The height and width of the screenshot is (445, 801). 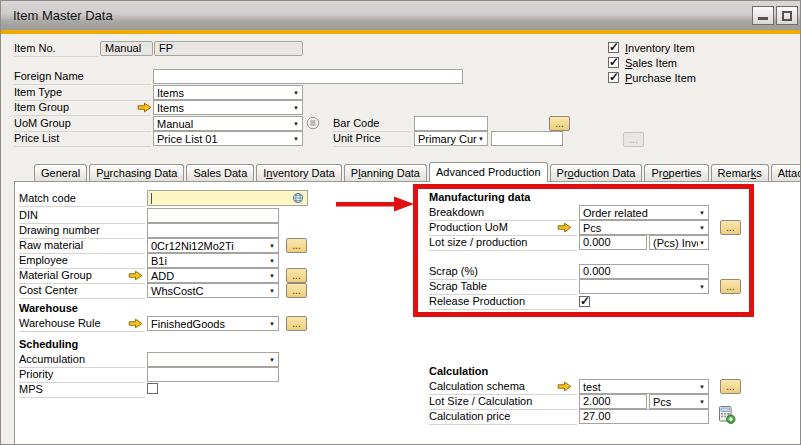 What do you see at coordinates (634, 140) in the screenshot?
I see `unit-price-browse-button: ...` at bounding box center [634, 140].